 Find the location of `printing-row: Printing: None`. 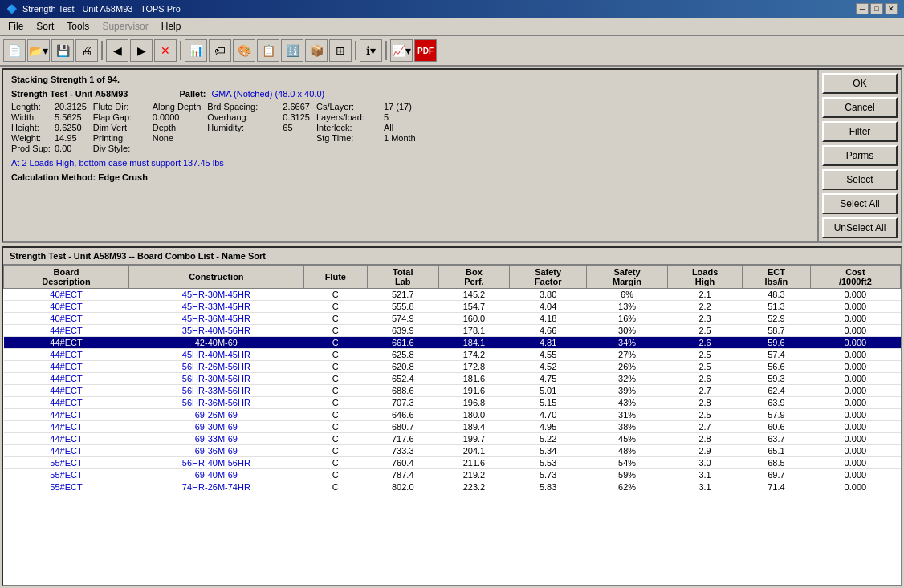

printing-row: Printing: None is located at coordinates (148, 138).